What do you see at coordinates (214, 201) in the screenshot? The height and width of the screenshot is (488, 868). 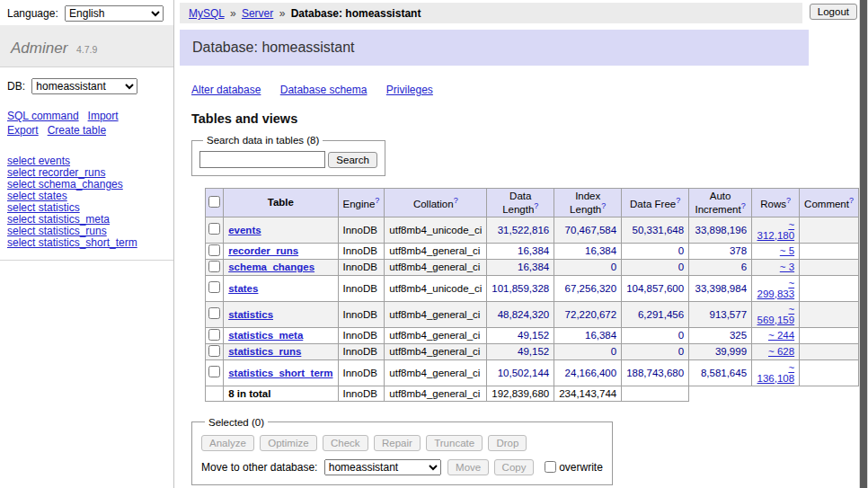 I see `select-all-checkbox` at bounding box center [214, 201].